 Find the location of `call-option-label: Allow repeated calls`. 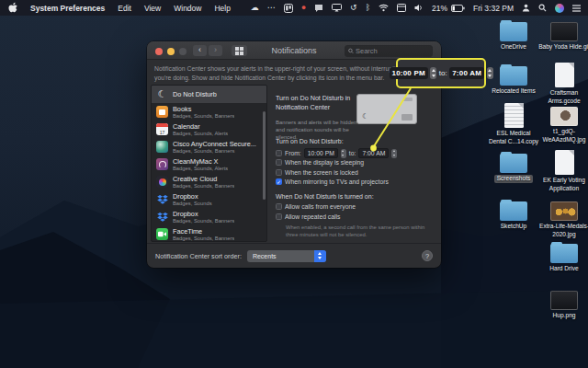

call-option-label: Allow repeated calls is located at coordinates (312, 217).